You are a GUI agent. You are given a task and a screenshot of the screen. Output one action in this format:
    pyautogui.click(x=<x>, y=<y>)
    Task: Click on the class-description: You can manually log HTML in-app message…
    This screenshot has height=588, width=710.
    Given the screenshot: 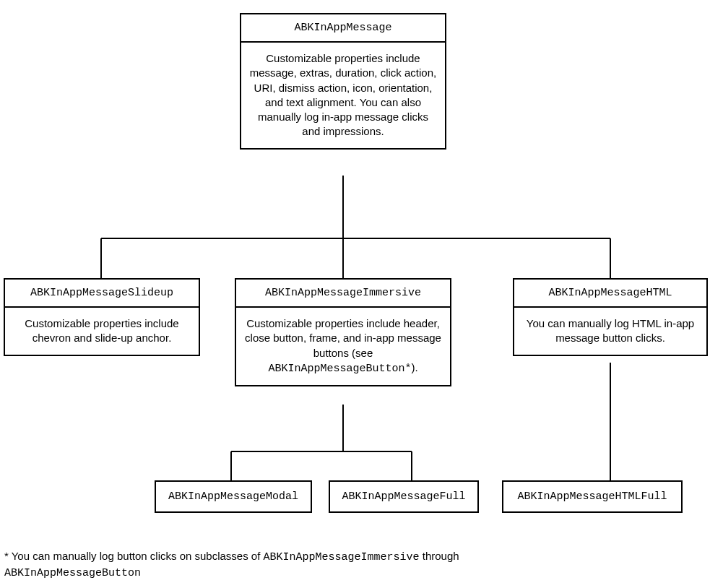 What is the action you would take?
    pyautogui.click(x=610, y=331)
    